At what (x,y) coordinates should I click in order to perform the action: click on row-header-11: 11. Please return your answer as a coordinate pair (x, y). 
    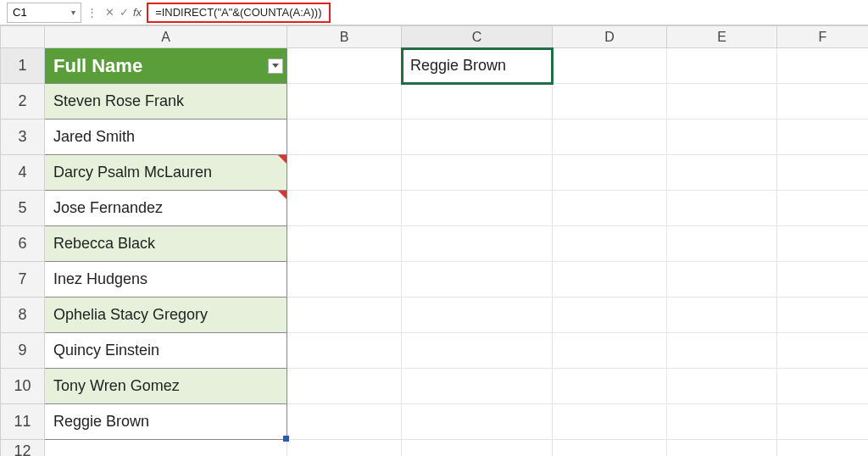
    Looking at the image, I should click on (23, 422).